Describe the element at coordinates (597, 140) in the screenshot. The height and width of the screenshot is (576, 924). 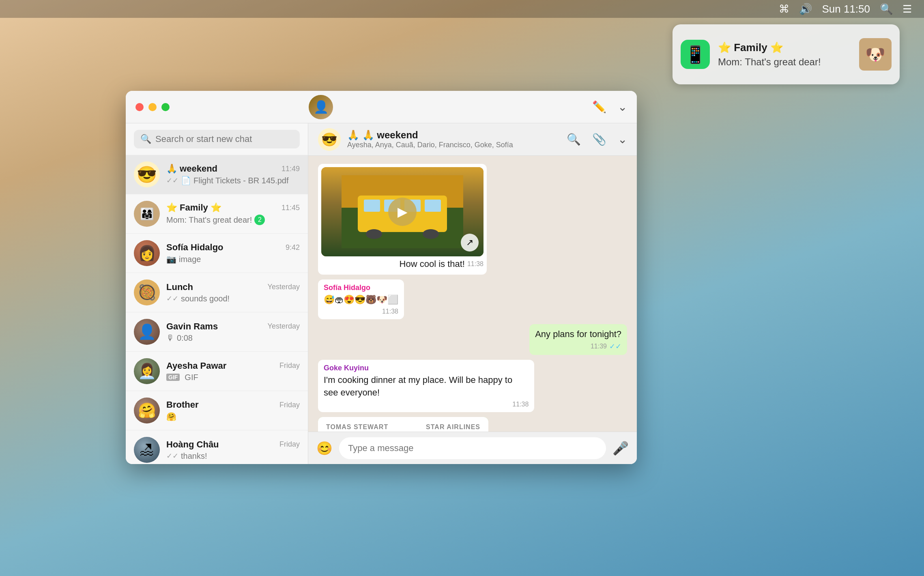
I see `chat-header-actions: 🔍 📎 ⌄` at that location.